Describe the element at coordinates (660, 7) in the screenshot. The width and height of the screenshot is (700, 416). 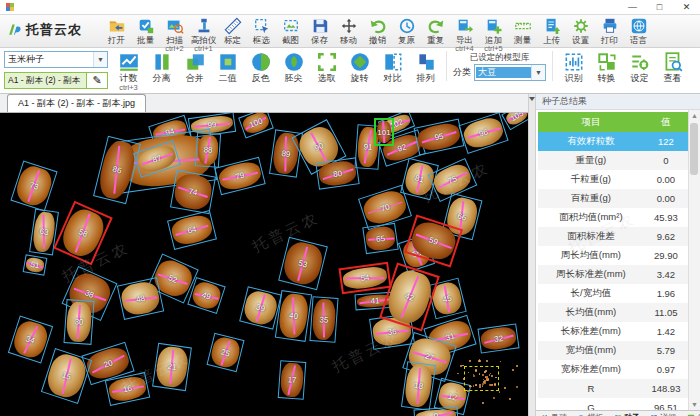
I see `maximize-button: □` at that location.